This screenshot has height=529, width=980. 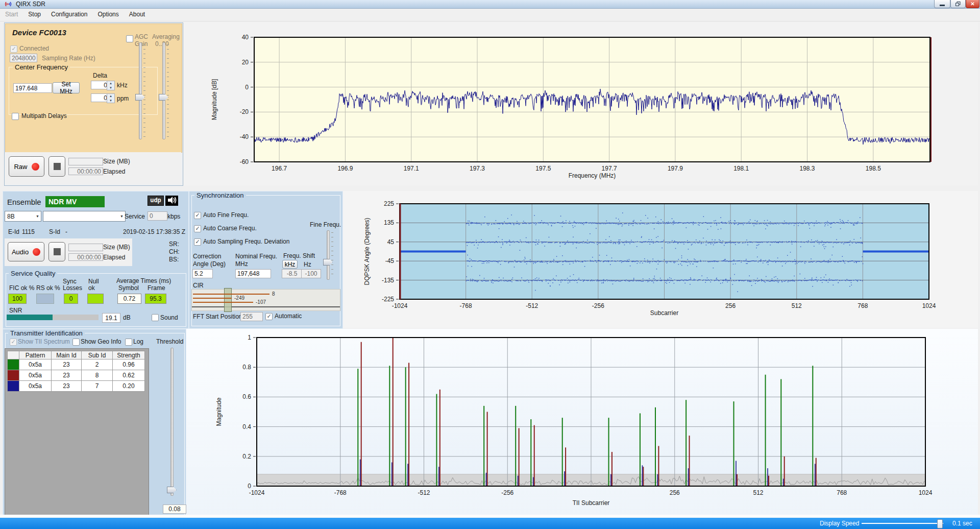 I want to click on log-checkbox, so click(x=129, y=342).